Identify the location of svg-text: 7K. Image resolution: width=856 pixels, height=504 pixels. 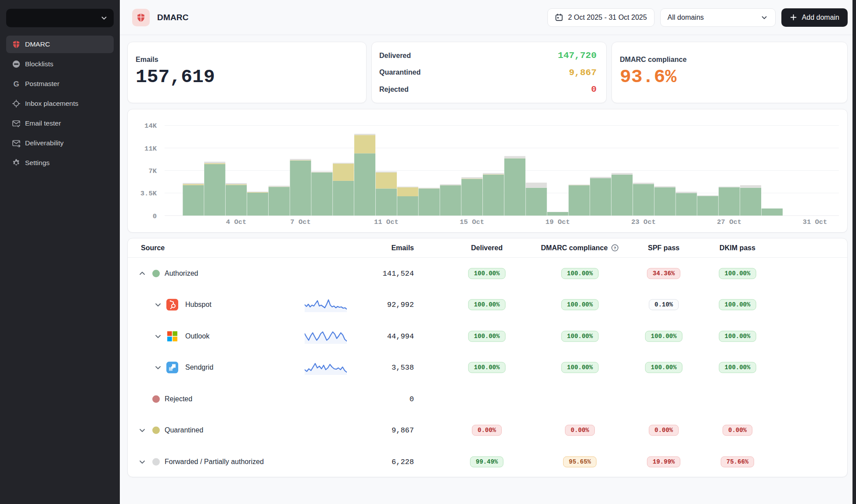
(153, 171).